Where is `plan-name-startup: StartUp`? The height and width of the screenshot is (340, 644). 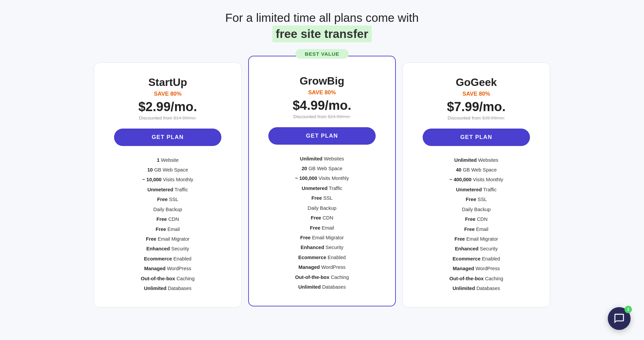
plan-name-startup: StartUp is located at coordinates (168, 83).